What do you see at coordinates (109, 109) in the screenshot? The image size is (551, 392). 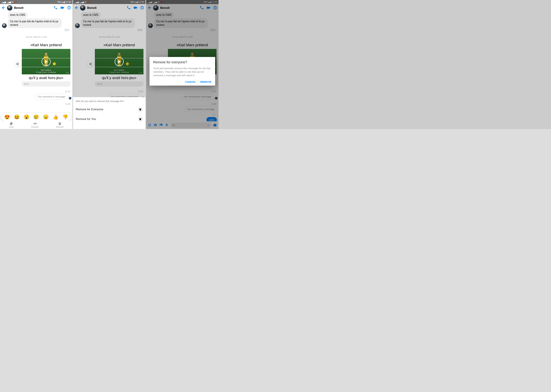 I see `remove-for-everyone-option: Remove for Everyone` at bounding box center [109, 109].